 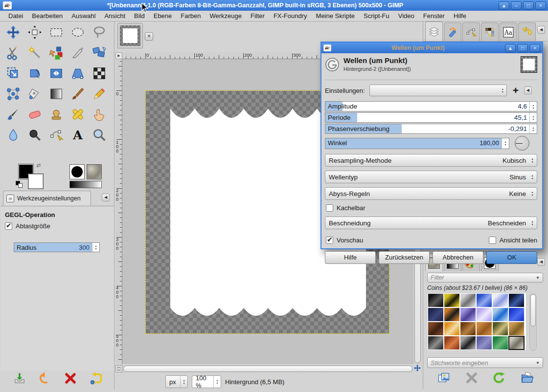 I want to click on tool-paths, so click(x=56, y=135).